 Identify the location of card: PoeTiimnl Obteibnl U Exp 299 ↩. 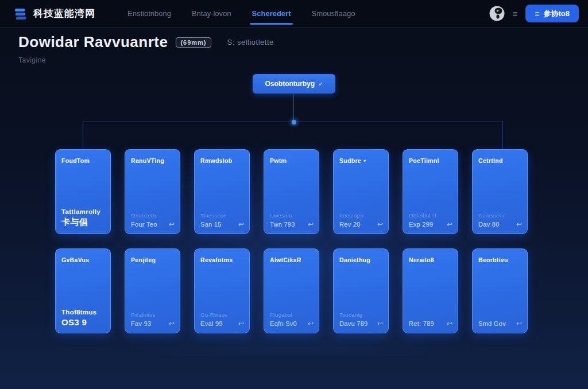
(431, 192).